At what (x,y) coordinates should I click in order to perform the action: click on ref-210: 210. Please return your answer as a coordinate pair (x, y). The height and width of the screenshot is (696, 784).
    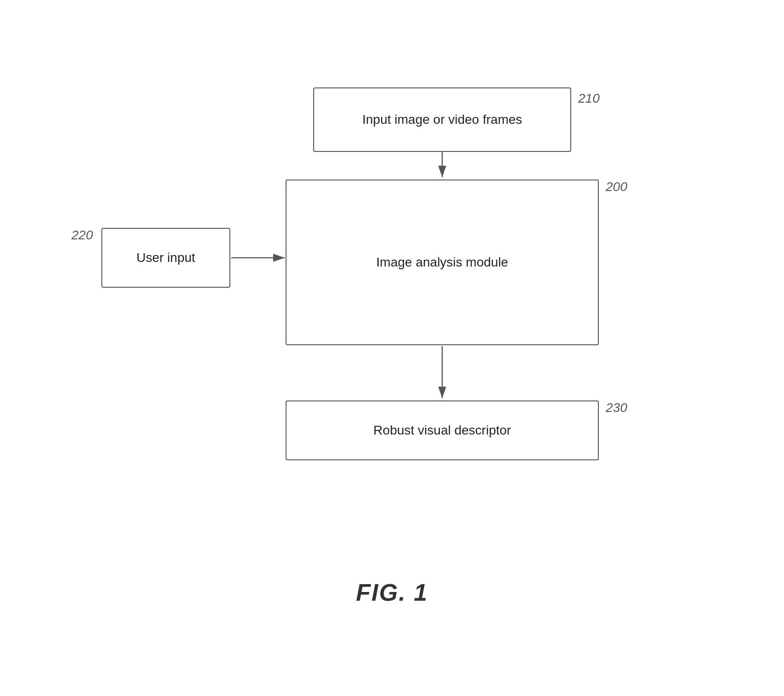
    Looking at the image, I should click on (589, 99).